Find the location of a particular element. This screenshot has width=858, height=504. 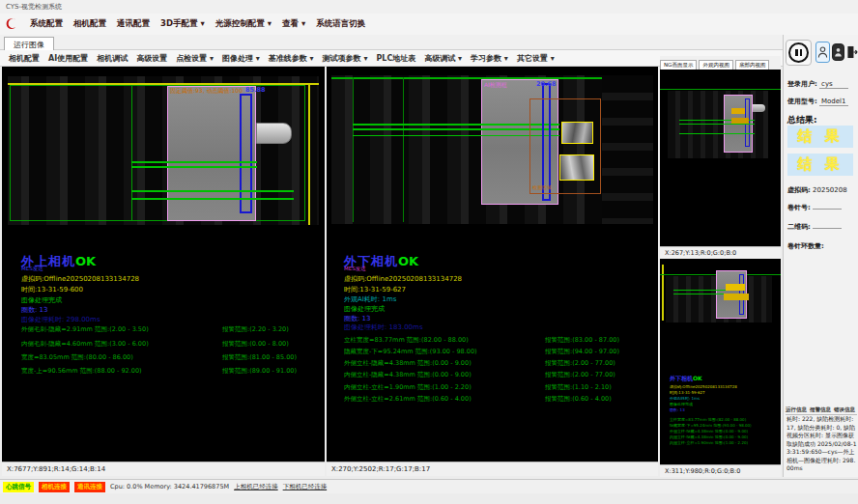

result-badge-upper: 结 果 is located at coordinates (820, 137).